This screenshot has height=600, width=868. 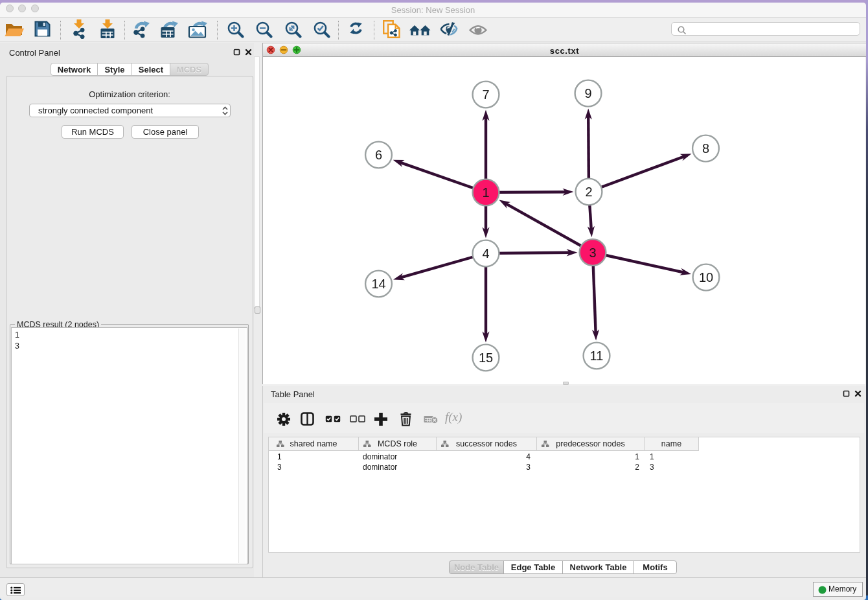 What do you see at coordinates (486, 358) in the screenshot?
I see `svg-text: 15` at bounding box center [486, 358].